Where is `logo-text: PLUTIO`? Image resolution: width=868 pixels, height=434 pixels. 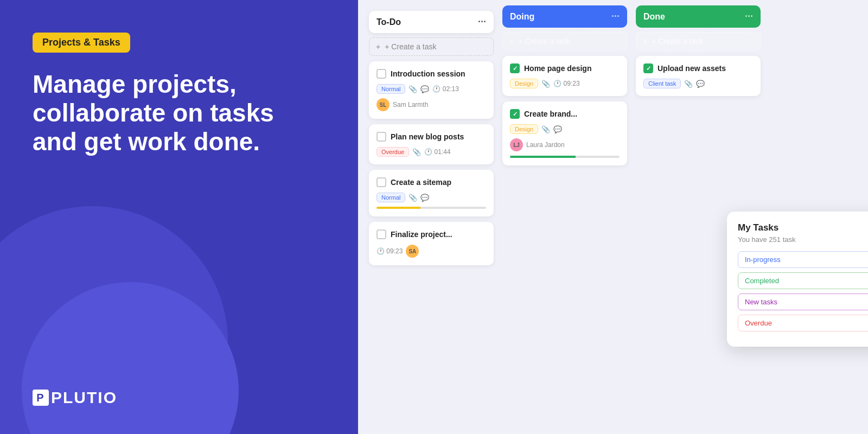 logo-text: PLUTIO is located at coordinates (84, 398).